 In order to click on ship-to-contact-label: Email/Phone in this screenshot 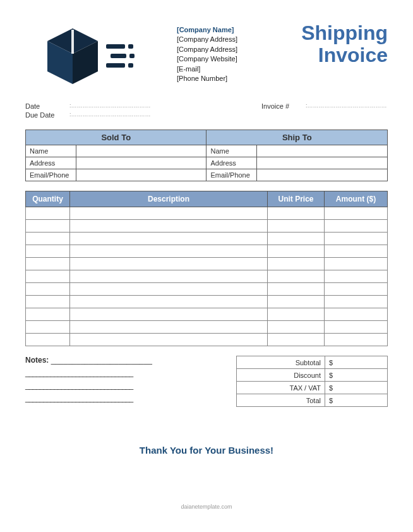, I will do `click(232, 176)`.